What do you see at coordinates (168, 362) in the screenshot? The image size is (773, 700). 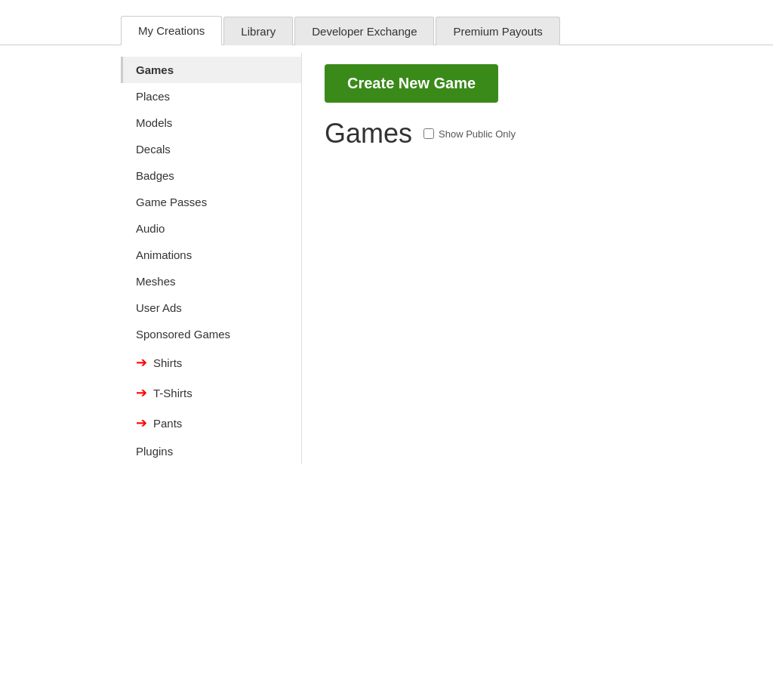 I see `sidebar-item-shirts-label: Shirts` at bounding box center [168, 362].